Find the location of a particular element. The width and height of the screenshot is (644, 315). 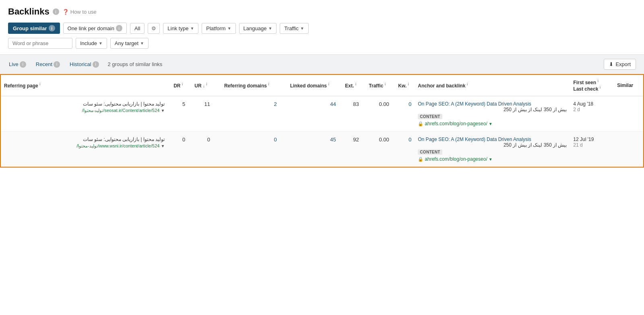

traffic-chevron-icon: ▼ is located at coordinates (302, 28).